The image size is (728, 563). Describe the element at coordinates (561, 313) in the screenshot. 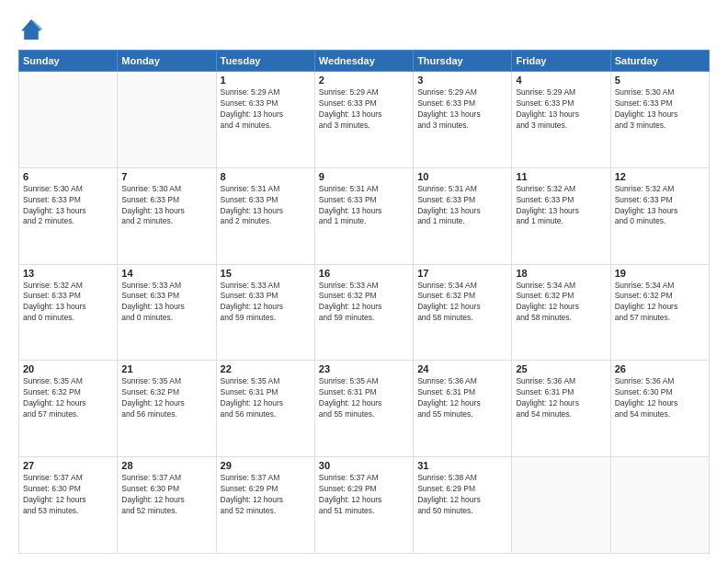

I see `day-cell: 18Sunrise: 5:34 AM Sunset: 6:32 PM Dayli…` at that location.